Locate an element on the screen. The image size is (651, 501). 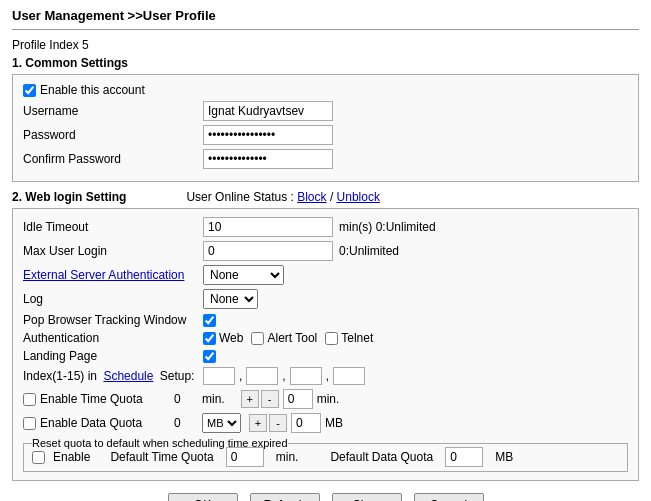
default-data-suffix: MB is located at coordinates (504, 457).